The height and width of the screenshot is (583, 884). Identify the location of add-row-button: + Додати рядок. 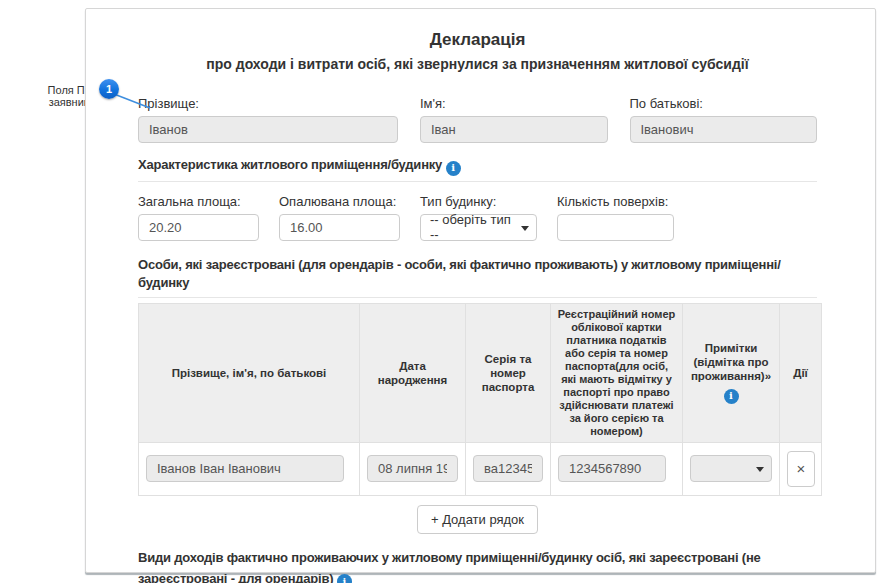
(478, 520).